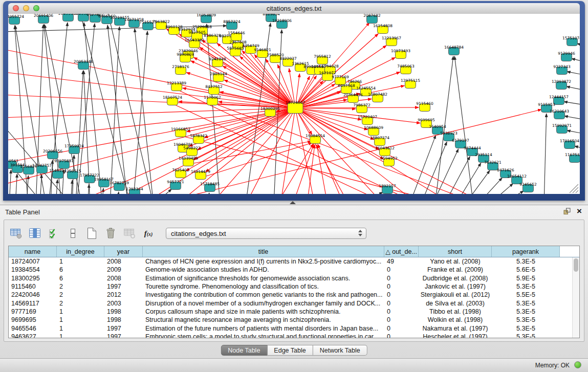  What do you see at coordinates (294, 320) in the screenshot?
I see `table-row: 969969511998Structural magnetic resonanc…` at bounding box center [294, 320].